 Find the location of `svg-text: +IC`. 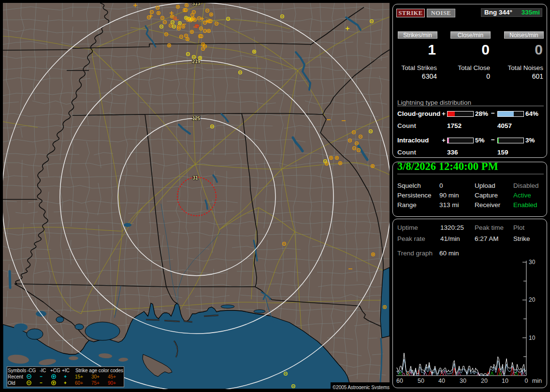

svg-text: +IC is located at coordinates (66, 371).